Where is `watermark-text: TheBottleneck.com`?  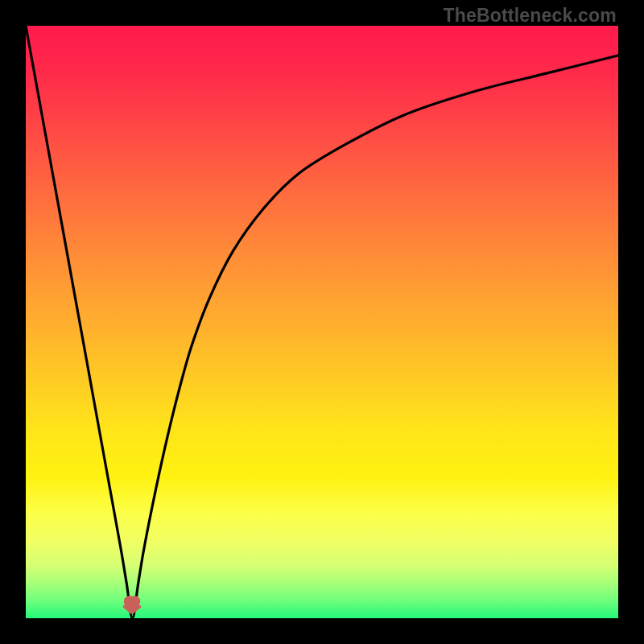
watermark-text: TheBottleneck.com is located at coordinates (530, 16).